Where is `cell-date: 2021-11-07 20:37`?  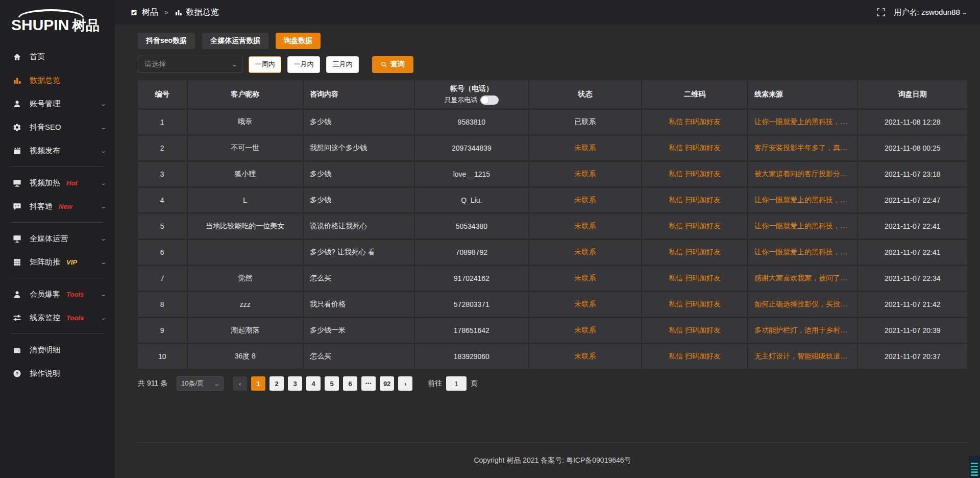
cell-date: 2021-11-07 20:37 is located at coordinates (913, 357).